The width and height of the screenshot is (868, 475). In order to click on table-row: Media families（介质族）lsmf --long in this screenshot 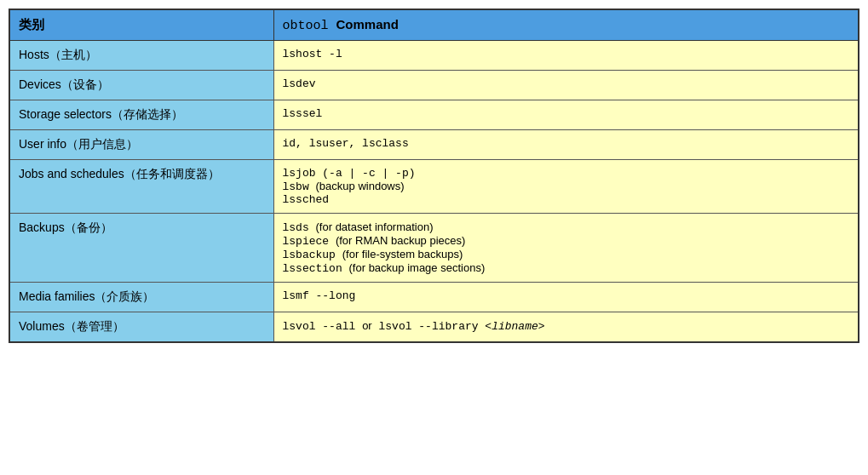, I will do `click(434, 298)`.